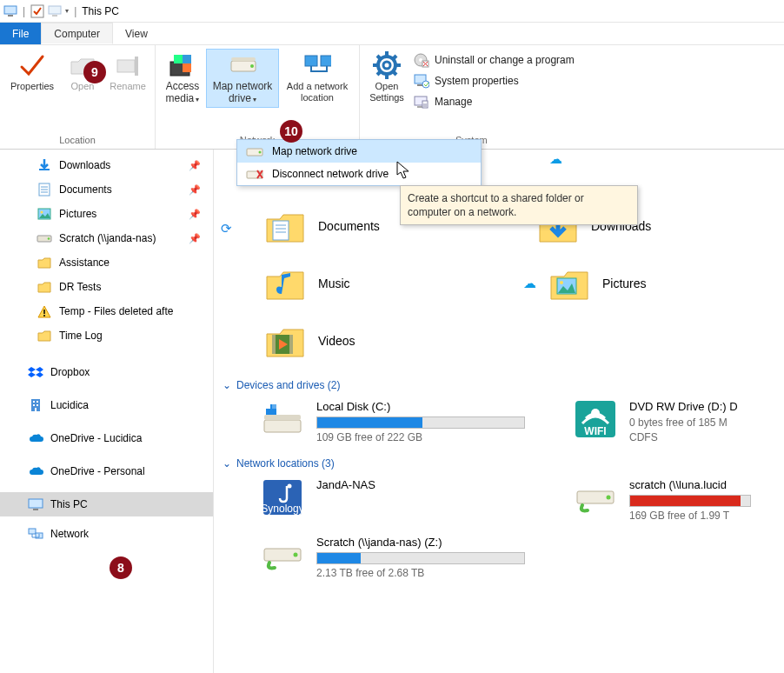  Describe the element at coordinates (183, 78) in the screenshot. I see `access-media-button: Access media ▾` at that location.